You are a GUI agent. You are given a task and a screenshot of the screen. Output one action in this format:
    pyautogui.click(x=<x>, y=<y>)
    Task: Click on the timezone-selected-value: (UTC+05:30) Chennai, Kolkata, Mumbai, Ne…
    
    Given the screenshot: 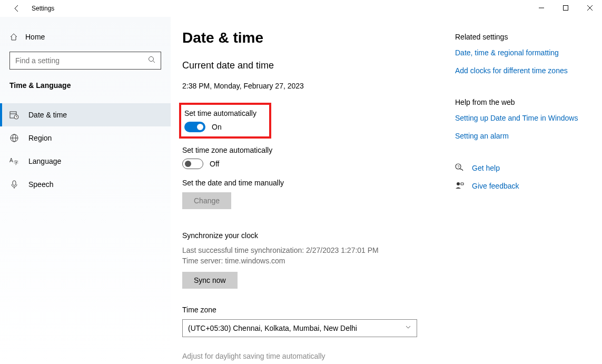 What is the action you would take?
    pyautogui.click(x=273, y=328)
    